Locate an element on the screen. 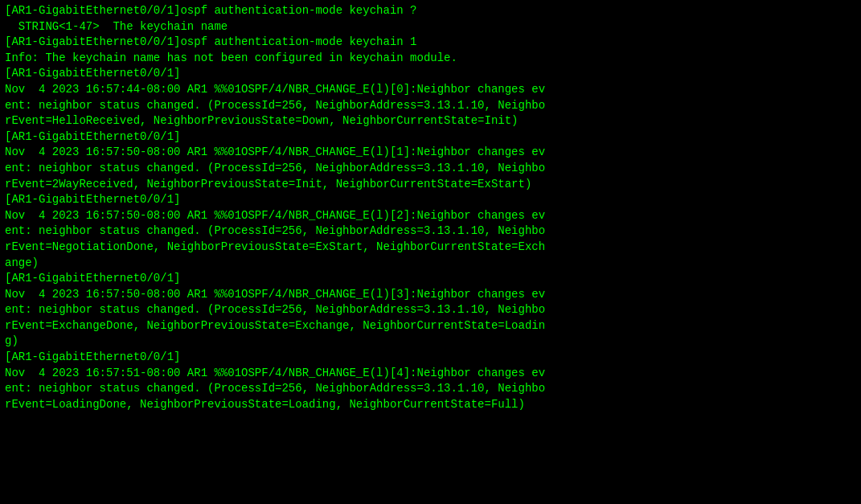 The height and width of the screenshot is (504, 861). terminal-line: Nov 4 2023 16:57:51-08:00 AR1 %%01OSPF/4… is located at coordinates (431, 374).